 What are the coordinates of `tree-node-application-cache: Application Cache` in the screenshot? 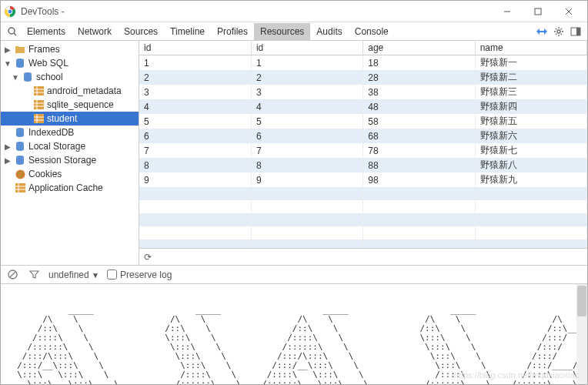 It's located at (69, 188).